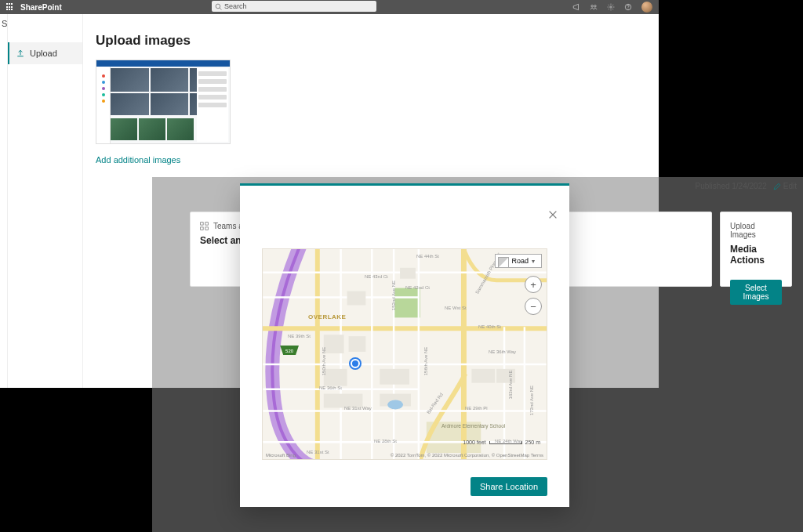  Describe the element at coordinates (647, 7) in the screenshot. I see `user-avatar` at that location.